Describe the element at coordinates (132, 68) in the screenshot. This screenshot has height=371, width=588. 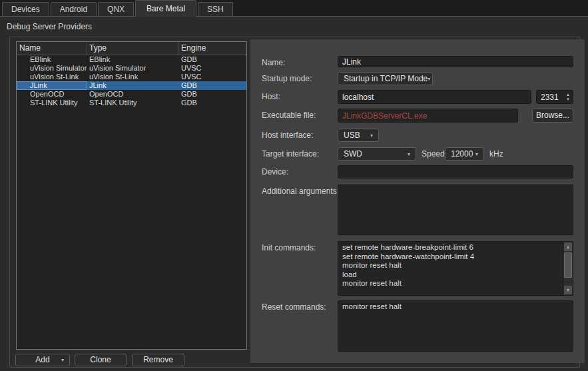
I see `table-row-uvision-simulator: uVision Simulator uVision Simulator UVSC` at that location.